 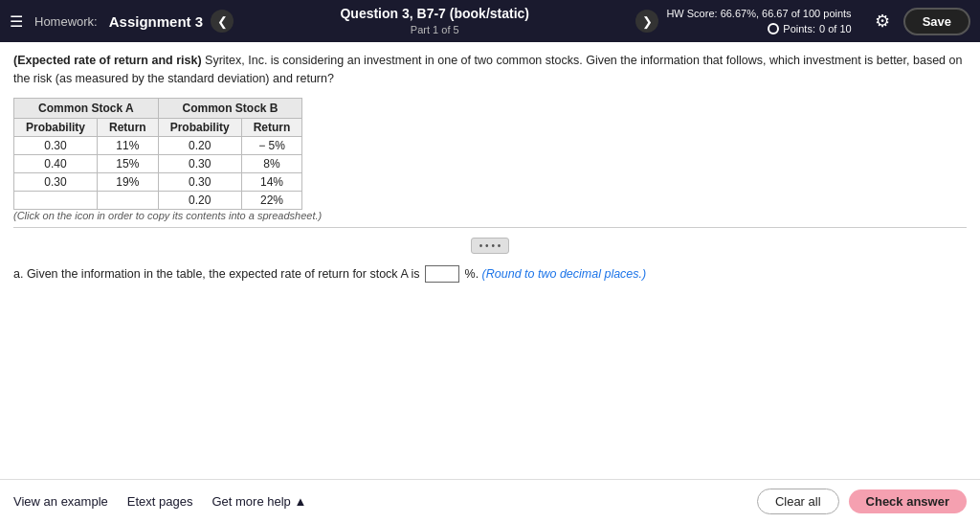 What do you see at coordinates (16, 21) in the screenshot?
I see `menu-icon: ☰` at bounding box center [16, 21].